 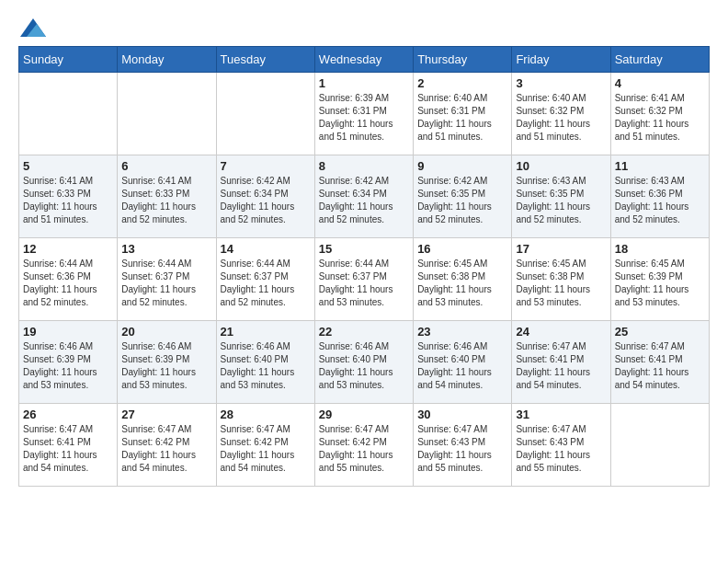 What do you see at coordinates (166, 166) in the screenshot?
I see `day-number: 6` at bounding box center [166, 166].